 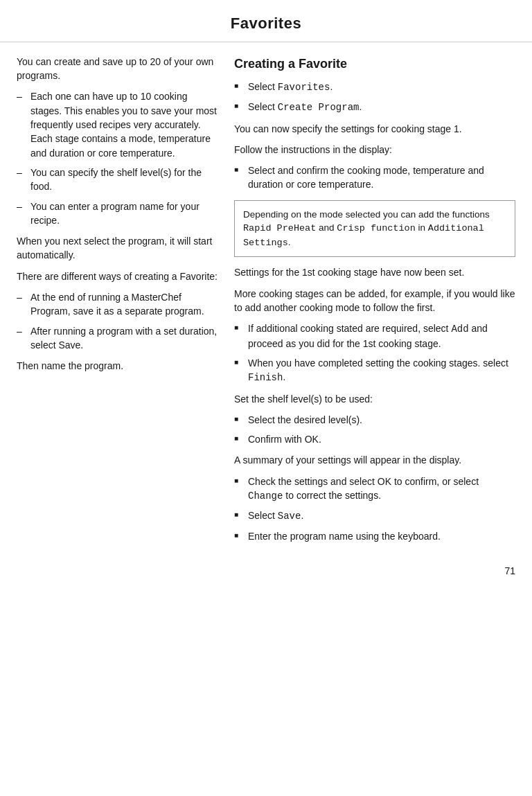 I want to click on inline-code: Add, so click(x=460, y=329).